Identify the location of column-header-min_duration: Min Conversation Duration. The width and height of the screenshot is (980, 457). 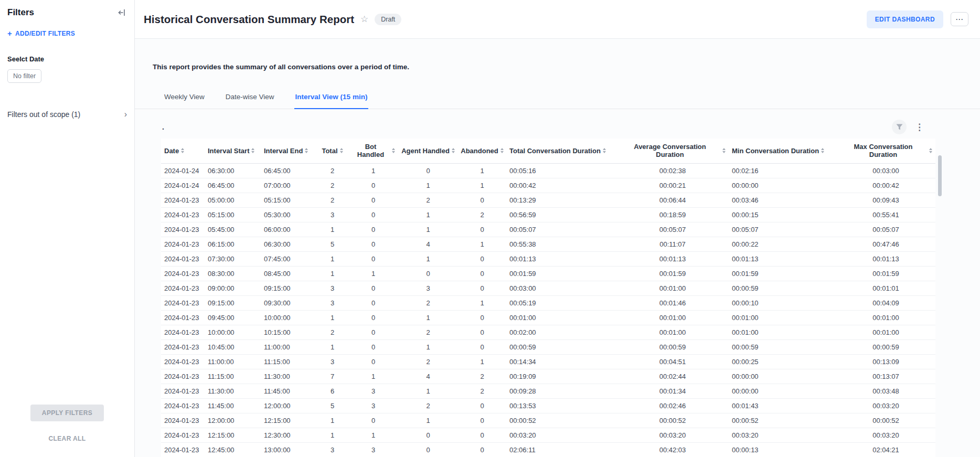
(783, 151).